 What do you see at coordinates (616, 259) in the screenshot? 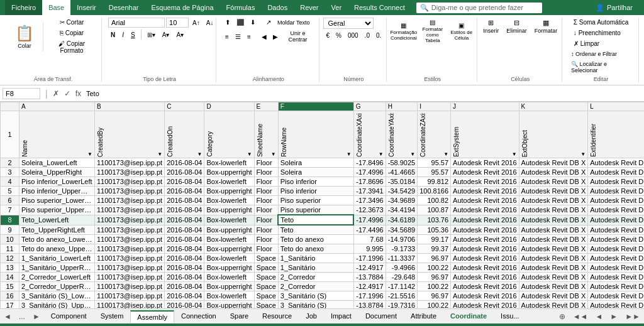
I see `cell-L12: Autodesk Revit DB` at bounding box center [616, 259].